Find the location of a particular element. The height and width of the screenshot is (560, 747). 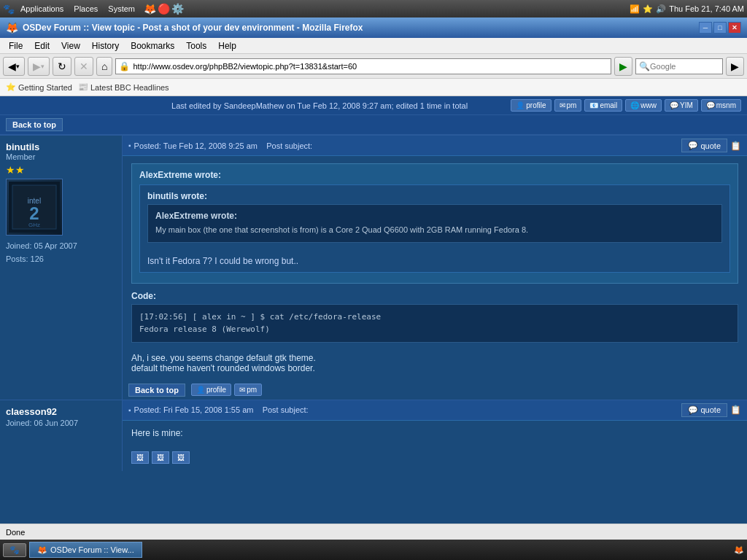

minimize-button: ─ is located at coordinates (705, 28).